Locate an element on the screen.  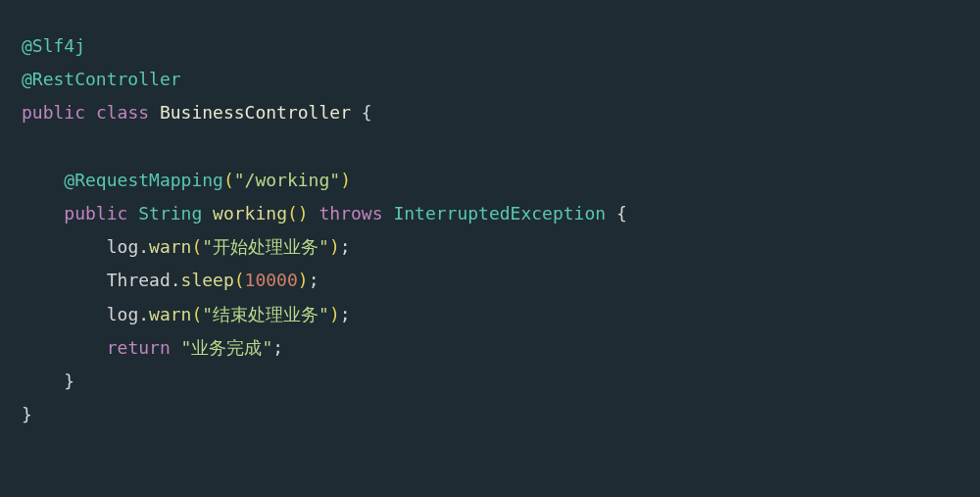
method-token: sleep is located at coordinates (208, 280).